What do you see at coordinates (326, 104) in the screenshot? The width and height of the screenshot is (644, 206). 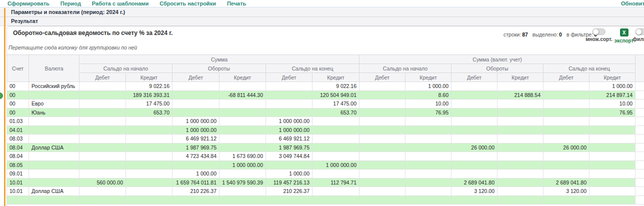 I see `table-row: 00Евро17 475.0017 475.0010.0010.00` at bounding box center [326, 104].